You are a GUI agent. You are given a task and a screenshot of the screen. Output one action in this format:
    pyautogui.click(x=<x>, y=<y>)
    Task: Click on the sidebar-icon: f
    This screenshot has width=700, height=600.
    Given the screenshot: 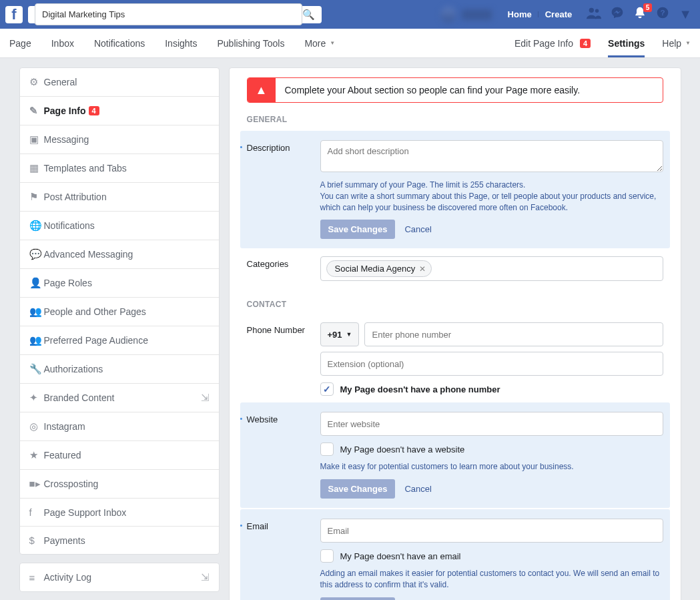 What is the action you would take?
    pyautogui.click(x=37, y=513)
    